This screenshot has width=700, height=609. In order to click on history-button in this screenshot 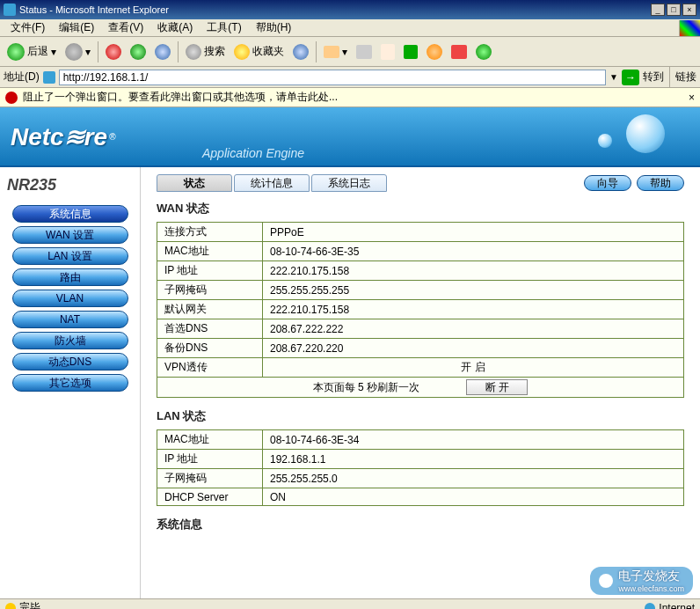, I will do `click(301, 52)`.